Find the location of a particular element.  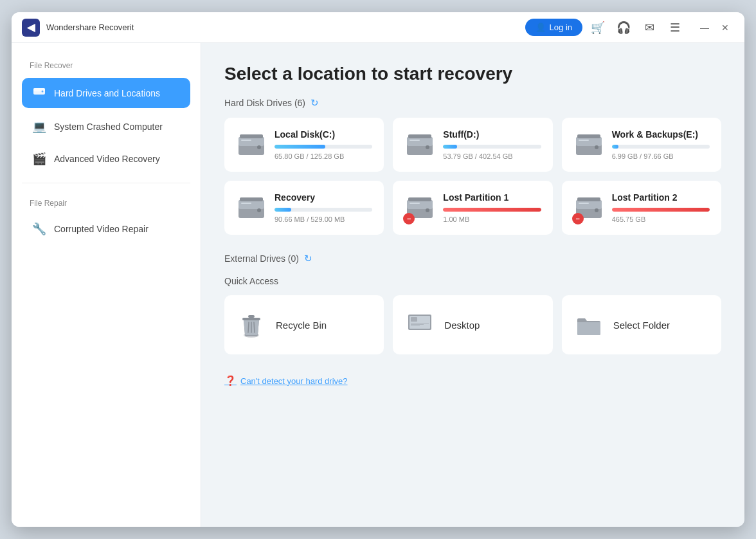

drive-icon-c is located at coordinates (251, 145).